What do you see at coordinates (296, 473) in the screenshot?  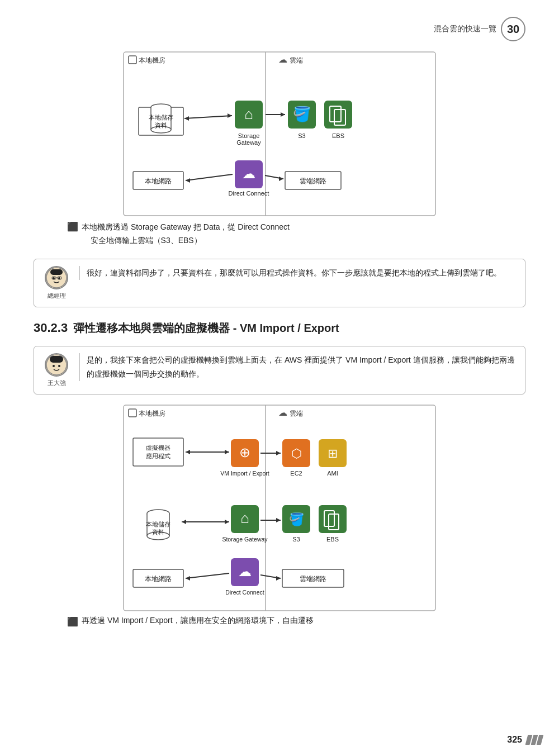 I see `svg-text: EC2` at bounding box center [296, 473].